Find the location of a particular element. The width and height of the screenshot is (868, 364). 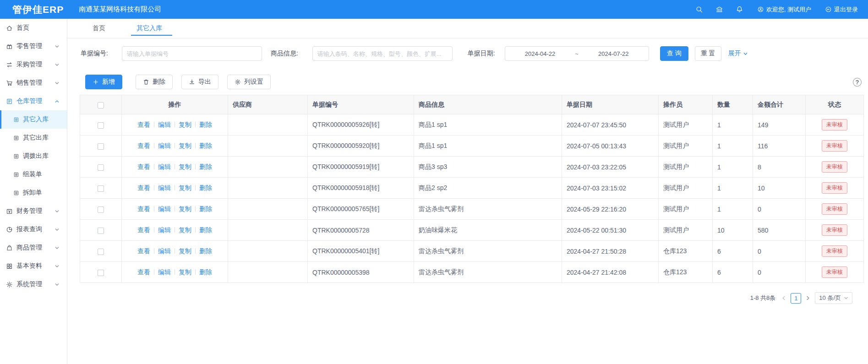

search-button: 查询 is located at coordinates (674, 54).